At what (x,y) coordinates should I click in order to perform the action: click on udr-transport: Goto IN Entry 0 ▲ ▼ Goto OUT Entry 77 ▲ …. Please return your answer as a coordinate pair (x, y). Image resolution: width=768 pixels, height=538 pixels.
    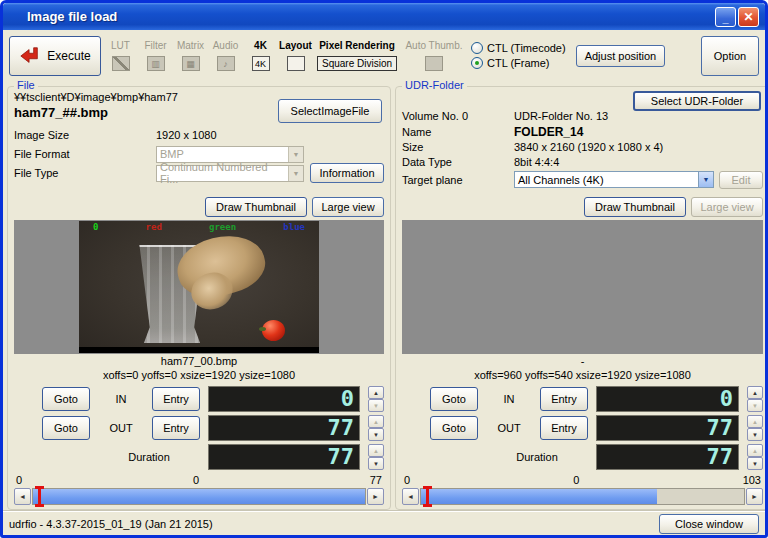
    Looking at the image, I should click on (596, 428).